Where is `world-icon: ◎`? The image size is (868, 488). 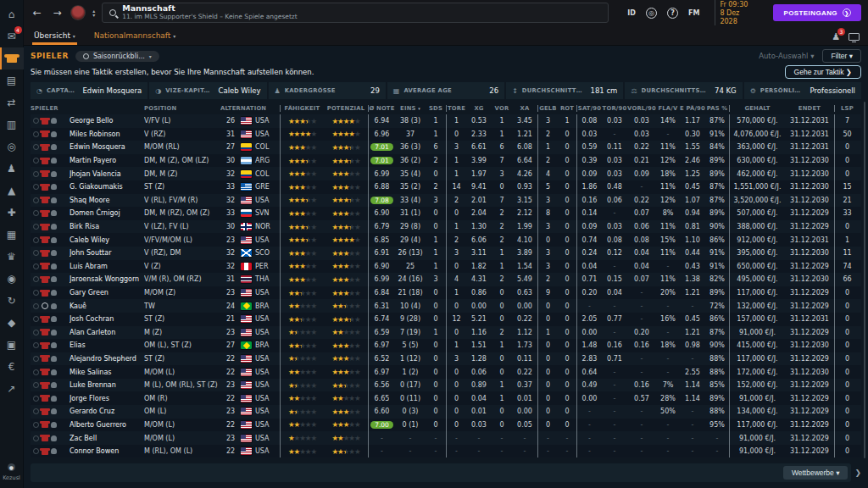 world-icon: ◎ is located at coordinates (12, 147).